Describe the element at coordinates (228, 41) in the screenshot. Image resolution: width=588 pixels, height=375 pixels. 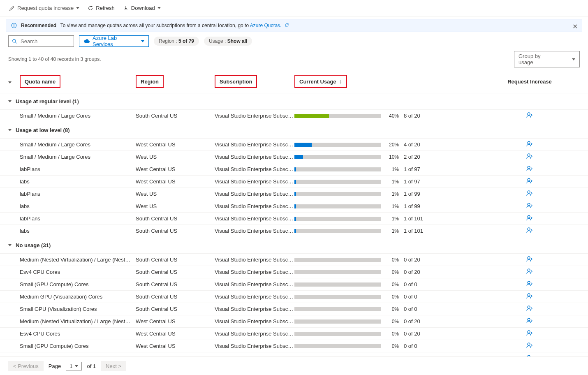
I see `usage-filter: Usage : Show all` at that location.